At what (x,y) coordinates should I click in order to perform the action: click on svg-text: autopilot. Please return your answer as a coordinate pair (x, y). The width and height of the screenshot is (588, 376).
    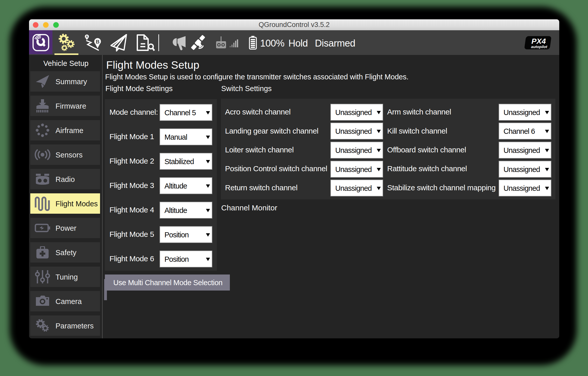
    Looking at the image, I should click on (539, 47).